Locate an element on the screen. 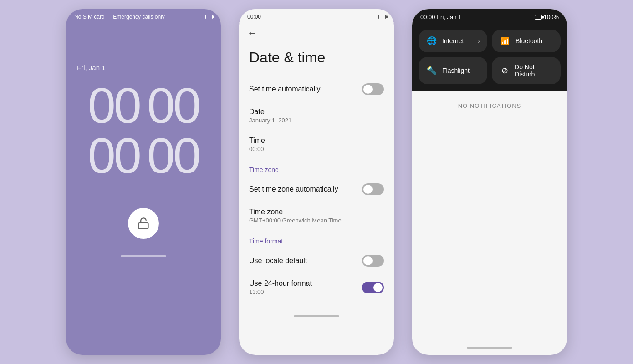 This screenshot has height=364, width=633. setting-info-date: Date January 1, 2021 is located at coordinates (271, 116).